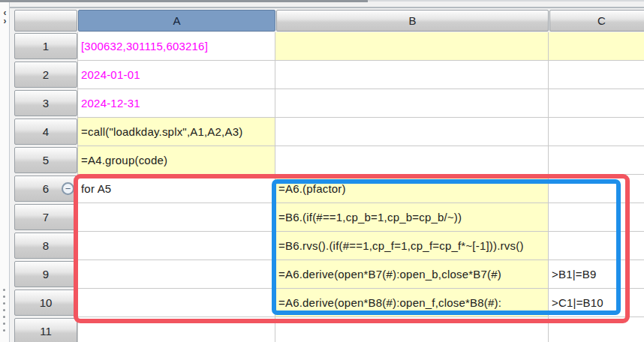 The width and height of the screenshot is (644, 342). I want to click on cell-A6: for A5, so click(176, 189).